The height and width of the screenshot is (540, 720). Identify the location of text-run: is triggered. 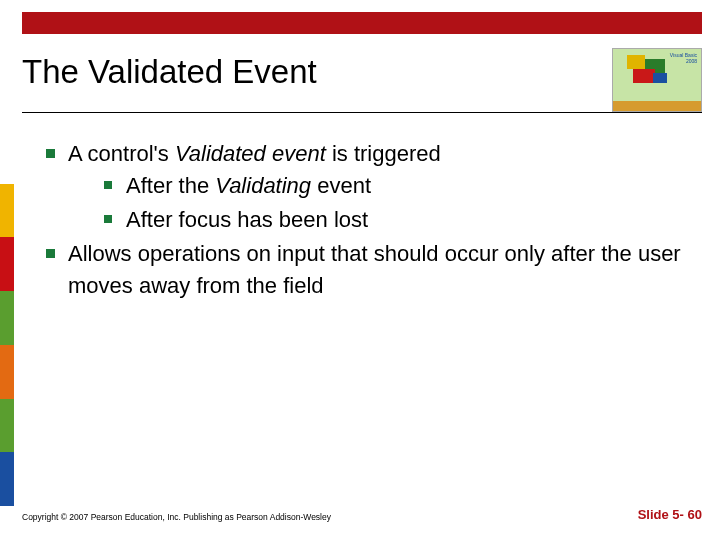
(384, 154).